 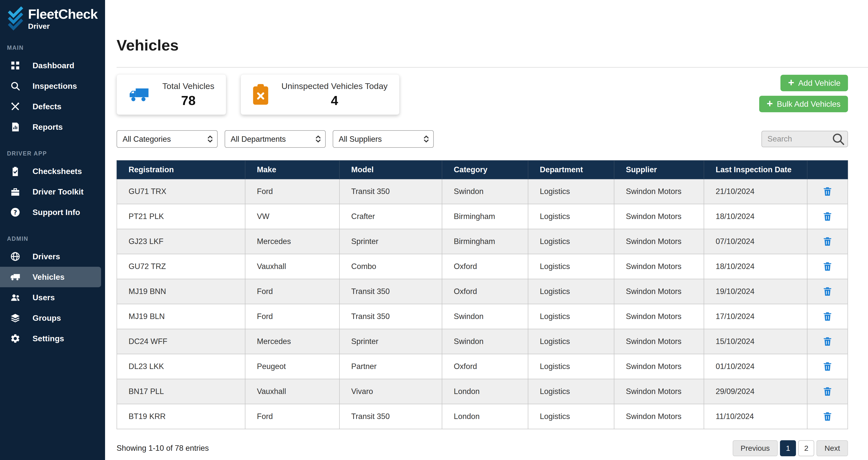 What do you see at coordinates (805, 139) in the screenshot?
I see `search-input` at bounding box center [805, 139].